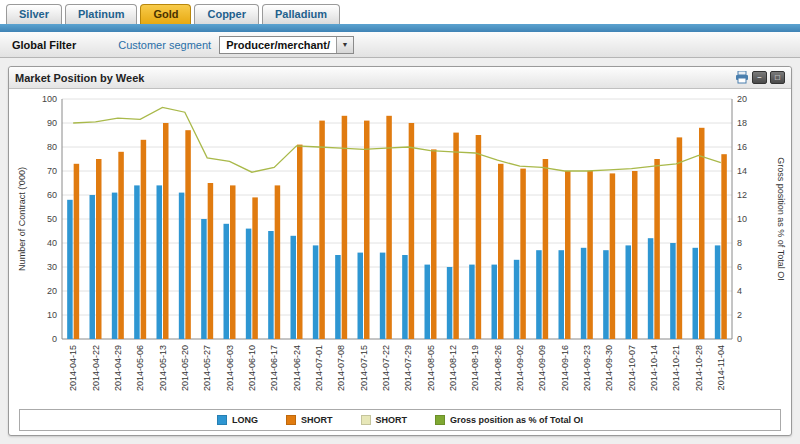 The height and width of the screenshot is (444, 800). I want to click on svg-text: 2014-04-22, so click(96, 368).